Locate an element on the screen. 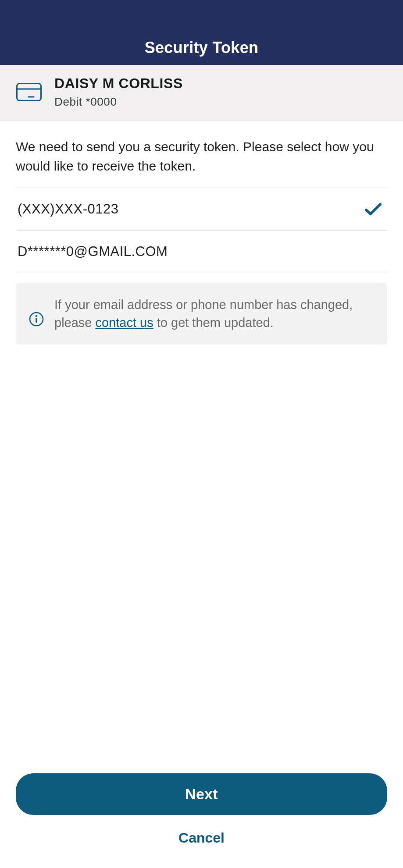  page-title: Security Token is located at coordinates (202, 48).